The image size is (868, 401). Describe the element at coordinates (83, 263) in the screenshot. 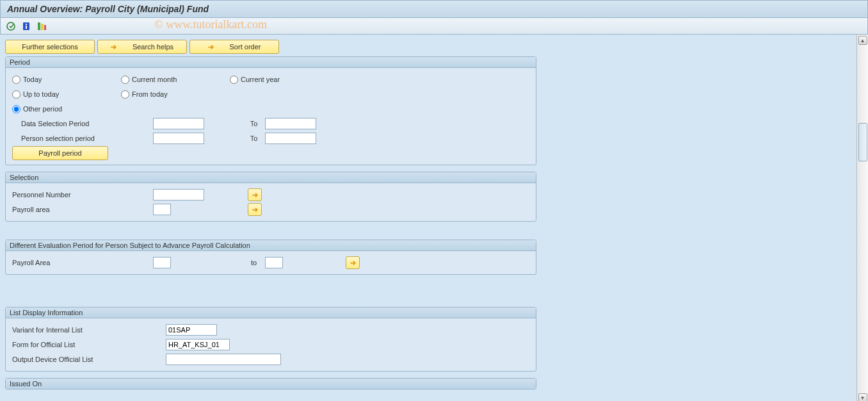

I see `diff-payroll-area-label: Payroll Area` at that location.